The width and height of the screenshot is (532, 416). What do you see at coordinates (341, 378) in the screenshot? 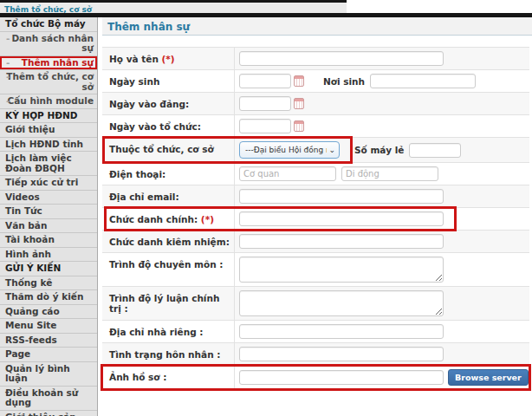
I see `anh-ho-so-input` at bounding box center [341, 378].